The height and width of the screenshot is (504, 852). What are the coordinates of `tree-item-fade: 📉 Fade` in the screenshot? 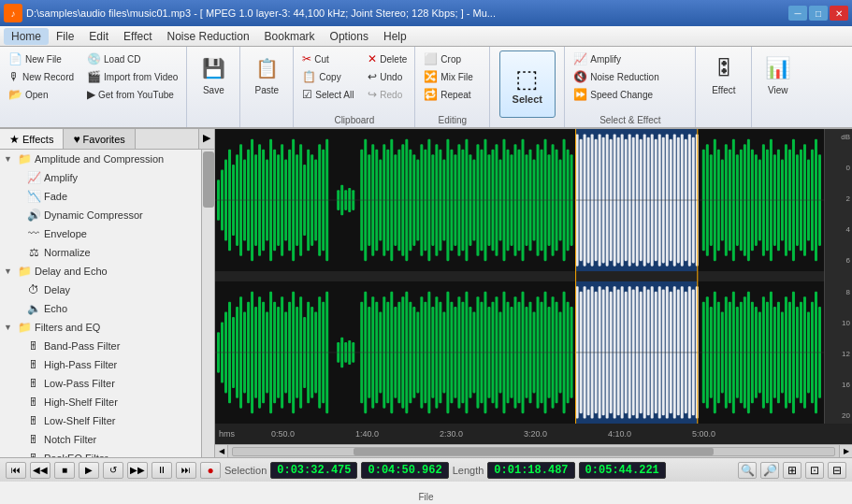 It's located at (101, 196).